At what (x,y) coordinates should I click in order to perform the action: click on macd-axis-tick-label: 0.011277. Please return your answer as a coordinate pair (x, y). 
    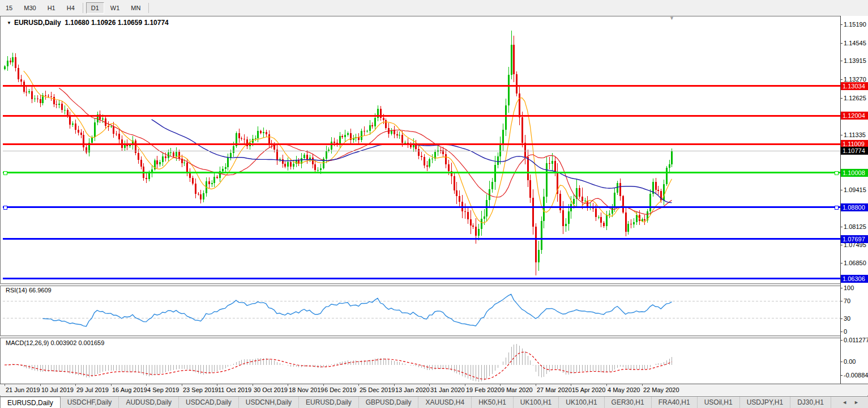
    Looking at the image, I should click on (856, 340).